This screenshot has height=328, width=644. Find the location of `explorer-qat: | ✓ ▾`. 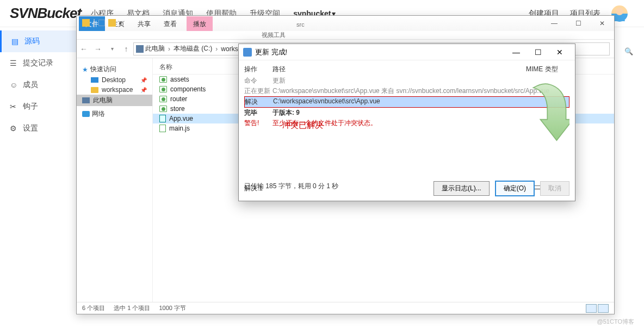

explorer-qat: | ✓ ▾ is located at coordinates (102, 23).